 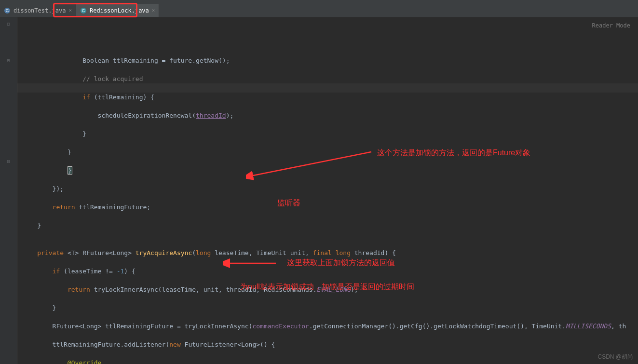 What do you see at coordinates (9, 191) in the screenshot?
I see `gutter: ⊟ ⊟ ⊟` at bounding box center [9, 191].